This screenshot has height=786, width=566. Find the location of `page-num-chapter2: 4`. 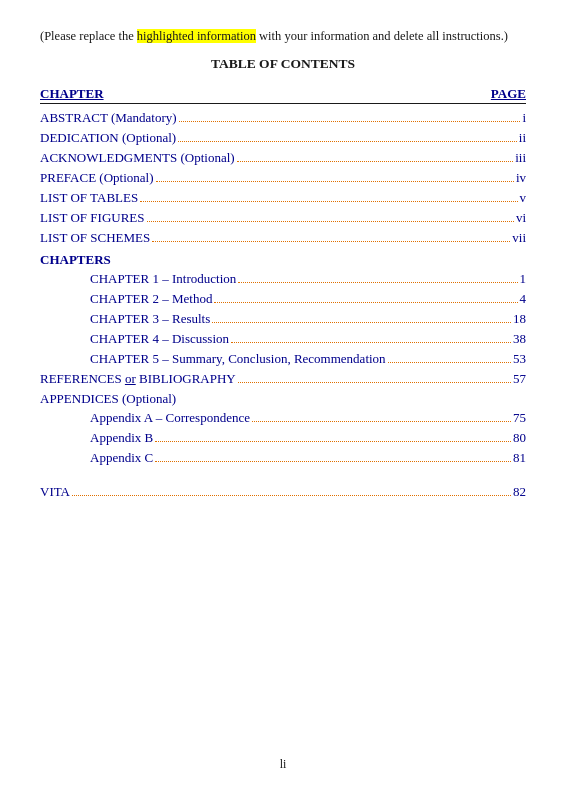

page-num-chapter2: 4 is located at coordinates (524, 299).